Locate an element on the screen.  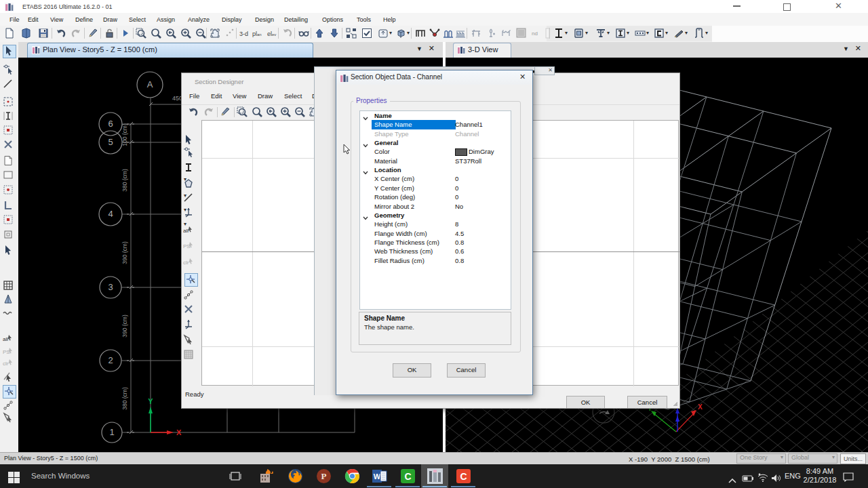
svg-text: 6 is located at coordinates (110, 123).